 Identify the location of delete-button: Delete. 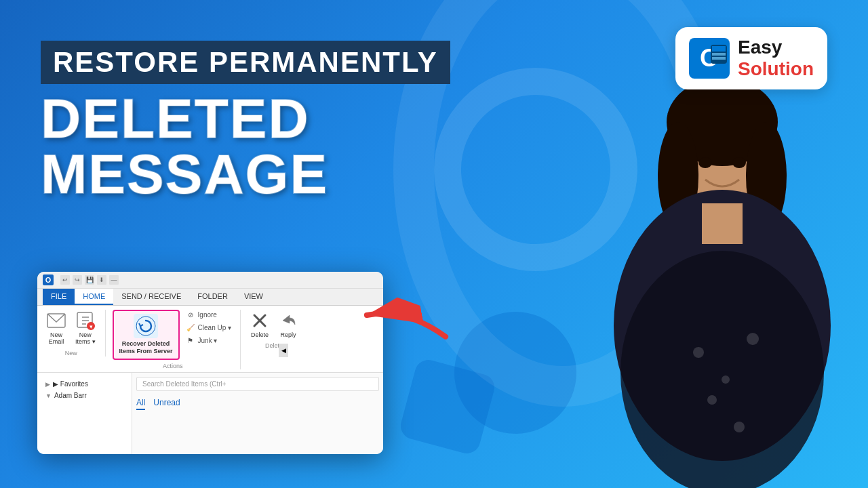
(260, 325).